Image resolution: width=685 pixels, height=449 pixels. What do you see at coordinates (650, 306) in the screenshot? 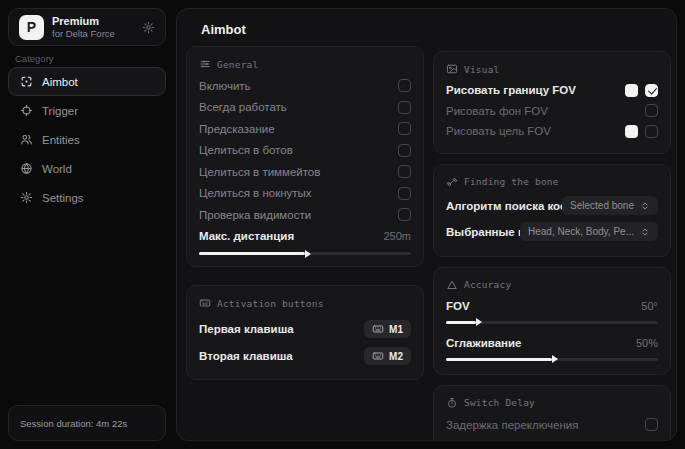
I see `slider-value: 50°` at bounding box center [650, 306].